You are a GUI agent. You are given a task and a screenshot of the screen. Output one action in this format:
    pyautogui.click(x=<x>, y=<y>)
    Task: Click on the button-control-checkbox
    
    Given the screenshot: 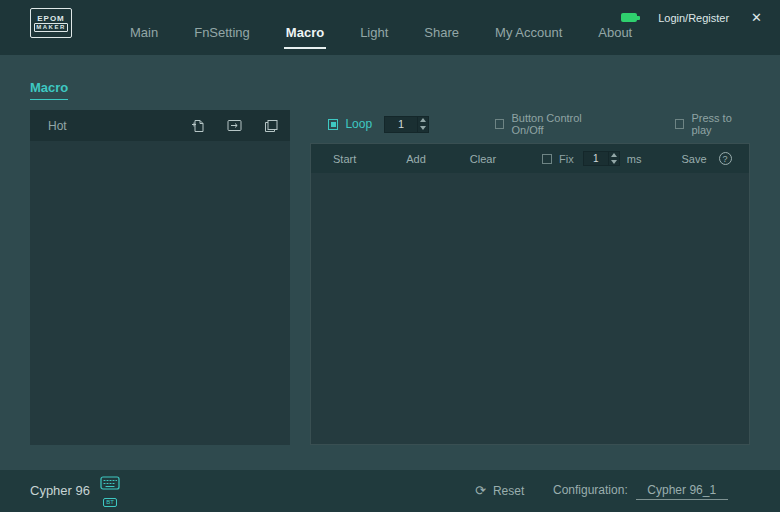 What is the action you would take?
    pyautogui.click(x=500, y=124)
    